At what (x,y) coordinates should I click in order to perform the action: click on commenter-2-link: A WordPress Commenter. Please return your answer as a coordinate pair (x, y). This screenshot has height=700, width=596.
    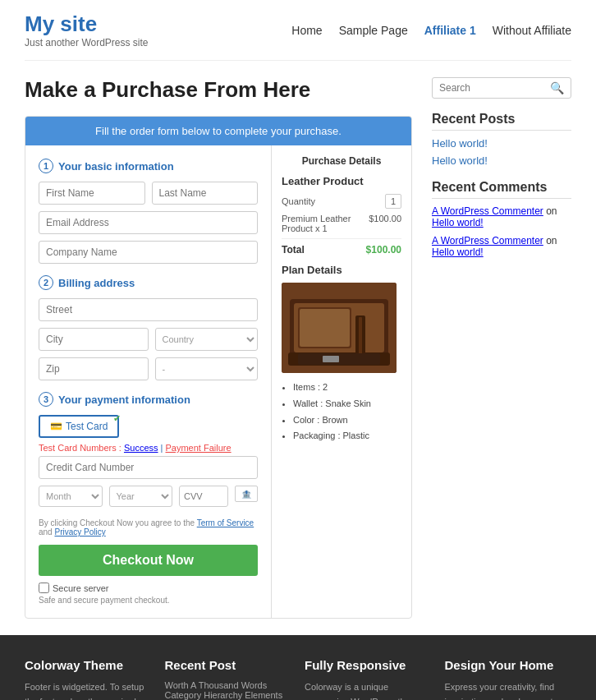
    Looking at the image, I should click on (488, 241).